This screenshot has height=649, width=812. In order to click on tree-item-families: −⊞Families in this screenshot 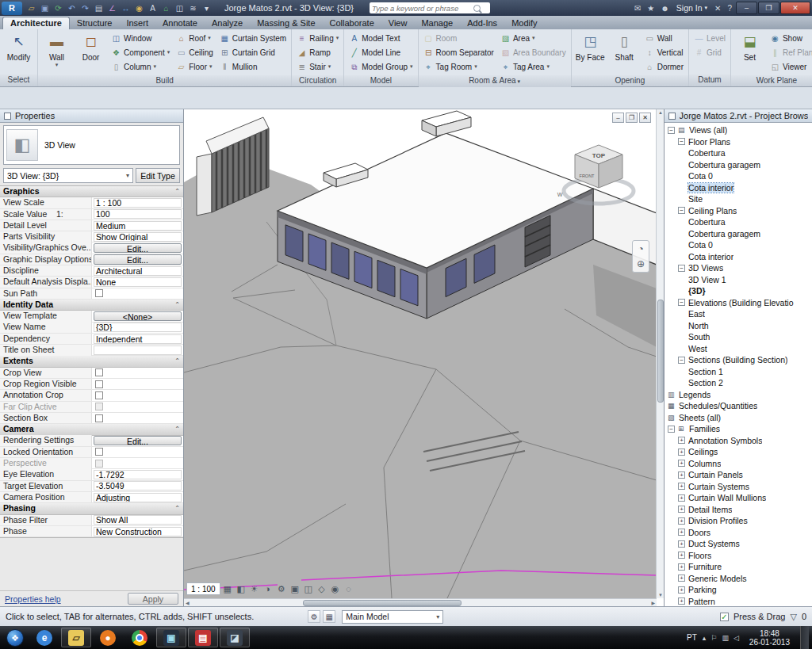, I will do `click(738, 429)`.